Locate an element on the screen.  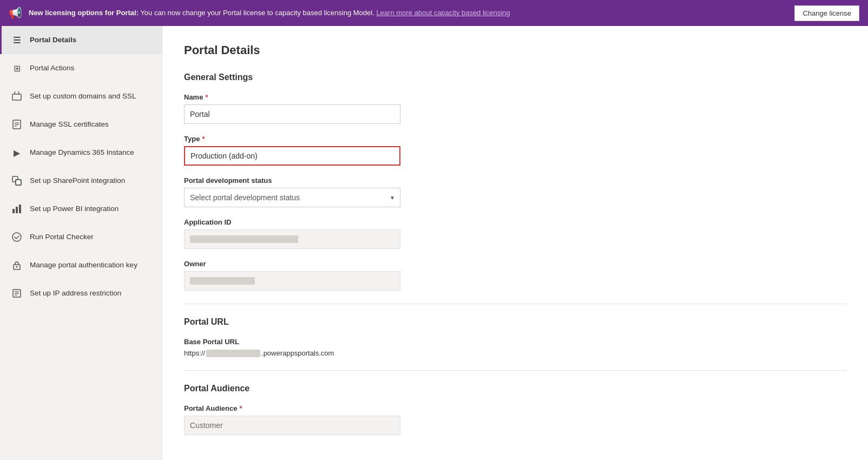
url-redacted is located at coordinates (233, 353).